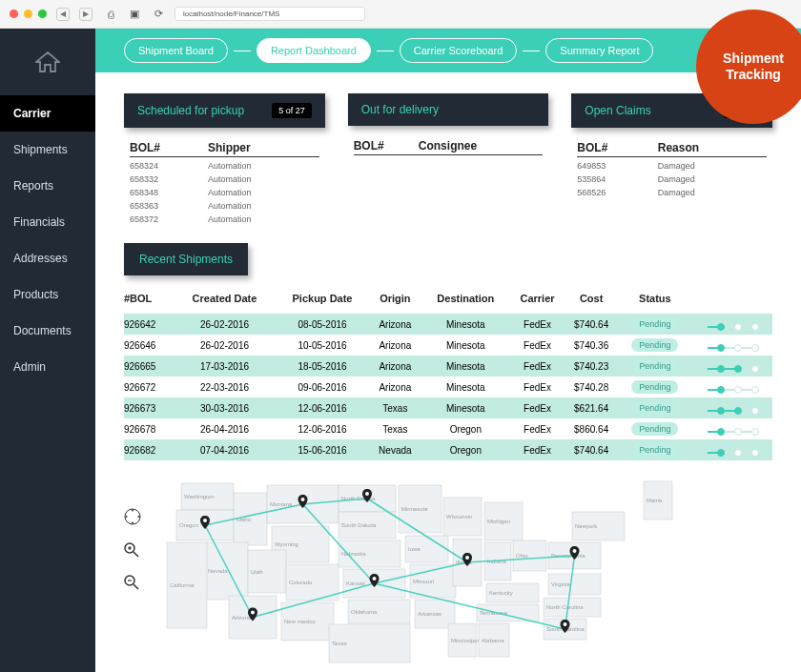 Image resolution: width=801 pixels, height=672 pixels. I want to click on state-label: Colorado, so click(301, 582).